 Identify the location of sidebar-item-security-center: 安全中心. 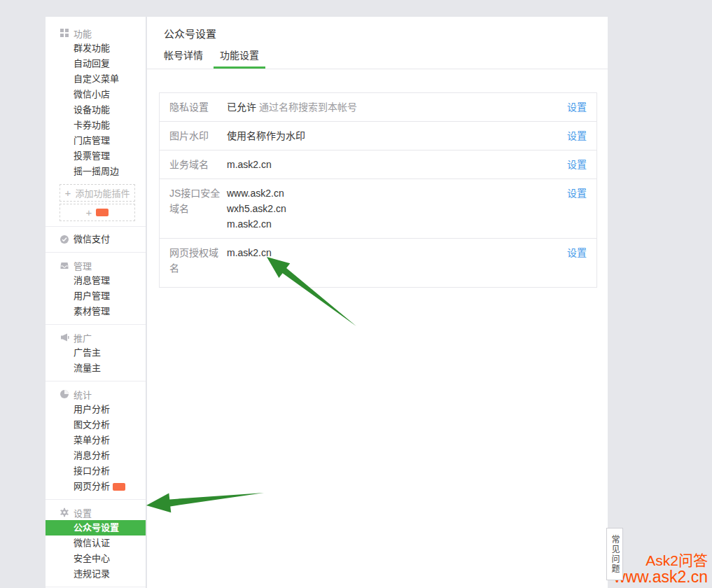
(95, 559).